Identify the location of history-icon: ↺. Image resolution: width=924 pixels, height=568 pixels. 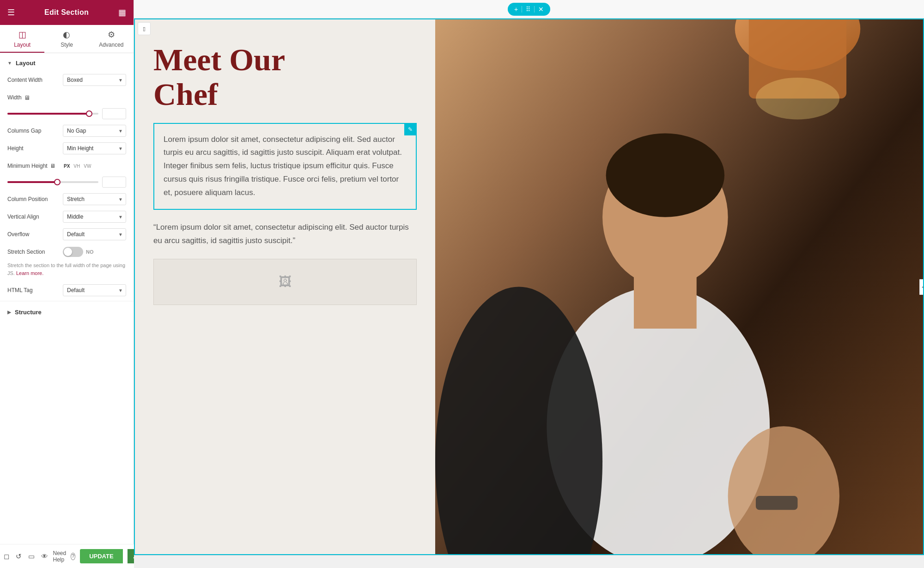
(18, 556).